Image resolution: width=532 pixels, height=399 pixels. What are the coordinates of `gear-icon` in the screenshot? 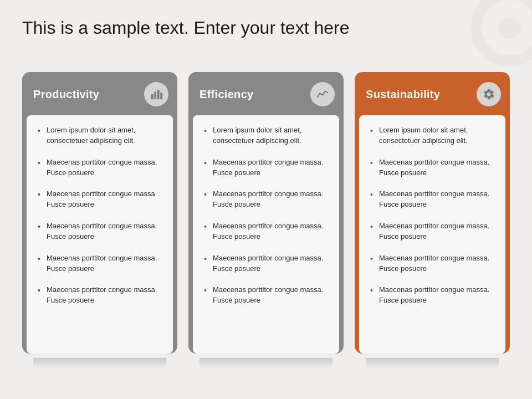 It's located at (489, 94).